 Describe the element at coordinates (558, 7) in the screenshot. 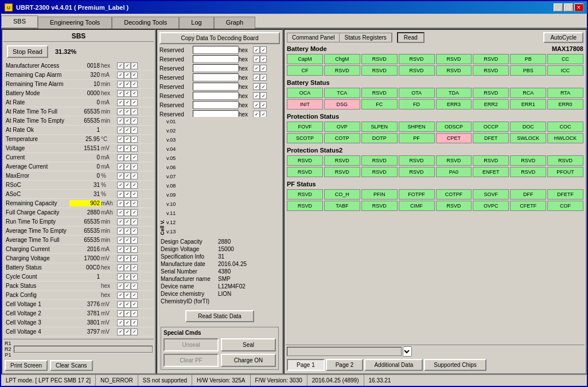

I see `minimize-button: _` at that location.